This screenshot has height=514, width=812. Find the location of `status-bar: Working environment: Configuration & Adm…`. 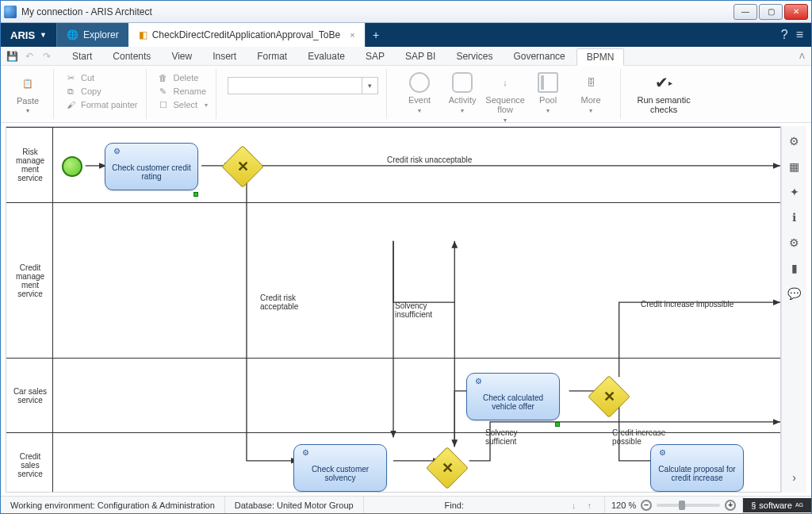

status-bar: Working environment: Configuration & Adm… is located at coordinates (406, 504).